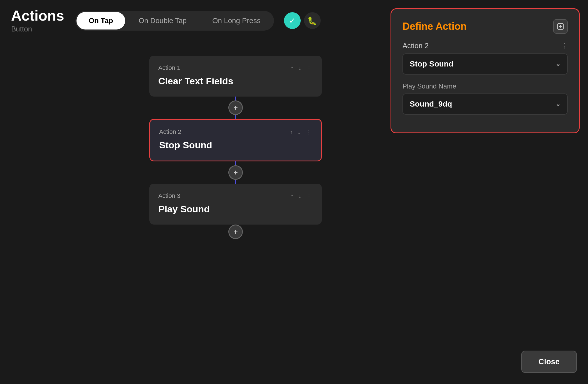 The height and width of the screenshot is (384, 588). What do you see at coordinates (309, 196) in the screenshot?
I see `action-3-menu: ⋮` at bounding box center [309, 196].